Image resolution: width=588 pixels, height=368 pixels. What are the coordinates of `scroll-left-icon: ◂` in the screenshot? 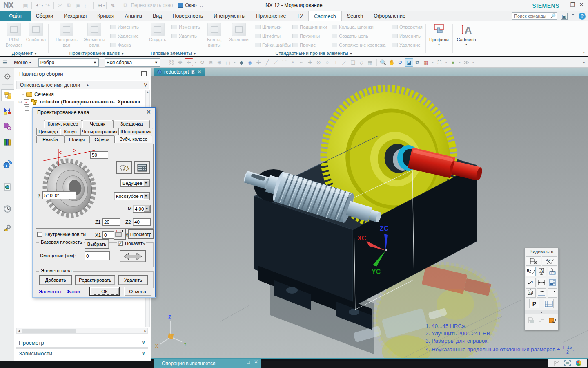 It's located at (19, 331).